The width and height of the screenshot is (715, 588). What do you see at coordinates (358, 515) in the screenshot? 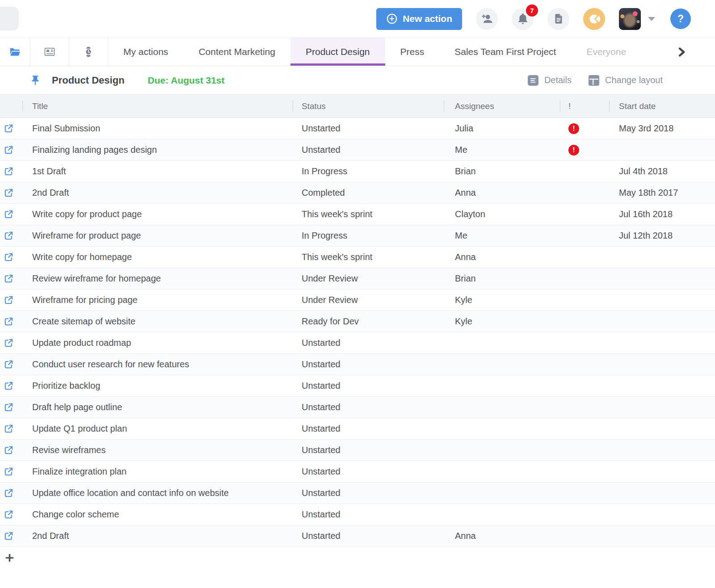
I see `table-row: Change color scheme Unstarted !` at bounding box center [358, 515].